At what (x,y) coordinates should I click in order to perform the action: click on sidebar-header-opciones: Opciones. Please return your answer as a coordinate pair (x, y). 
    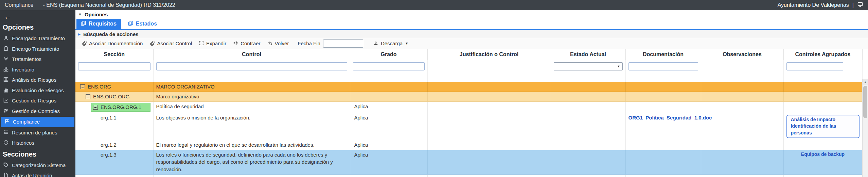
    Looking at the image, I should click on (38, 27).